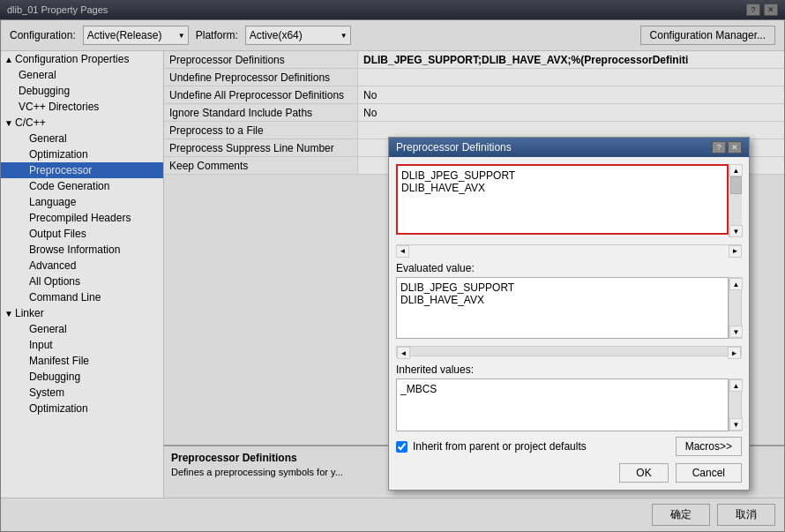 Image resolution: width=785 pixels, height=532 pixels. I want to click on evaluated-line-2: DLIB_HAVE_AVX, so click(563, 300).